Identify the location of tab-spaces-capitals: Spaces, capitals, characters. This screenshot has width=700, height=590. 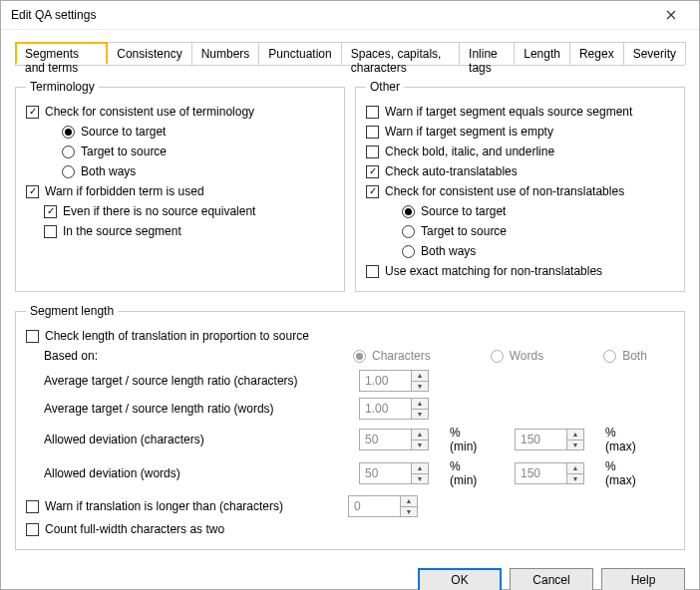
(401, 54).